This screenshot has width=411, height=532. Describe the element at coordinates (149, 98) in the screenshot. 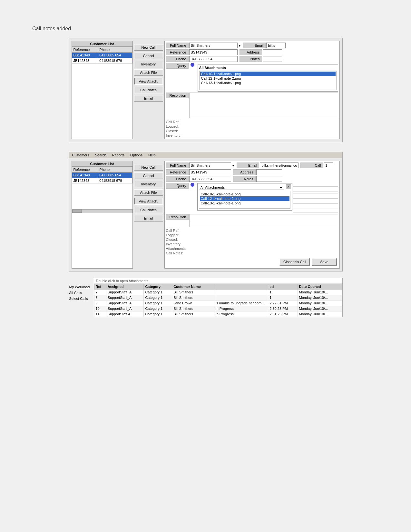

I see `email-button-1: Email` at that location.